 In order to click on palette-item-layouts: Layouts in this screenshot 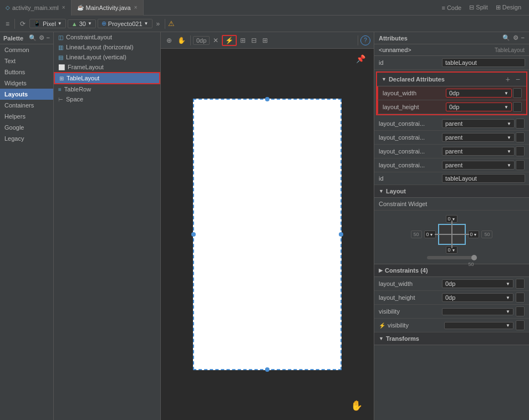, I will do `click(27, 94)`.